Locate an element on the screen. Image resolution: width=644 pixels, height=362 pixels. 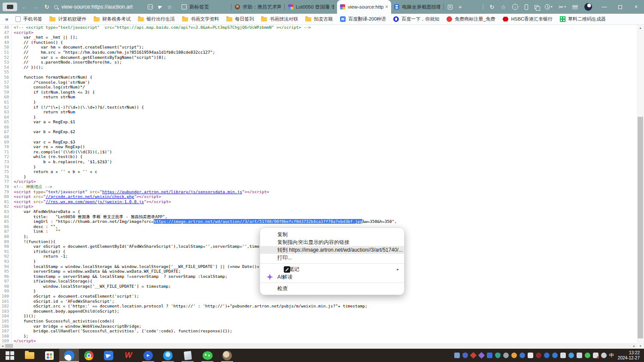
cloud-sync-icon is located at coordinates (547, 356).